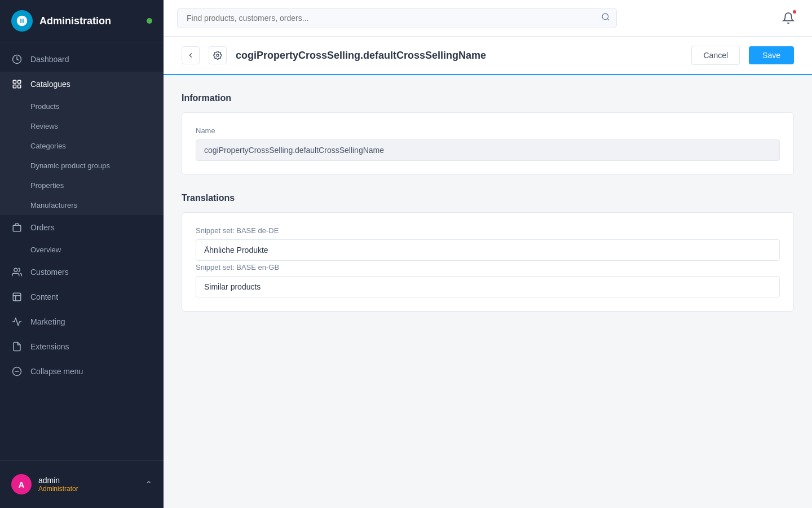  Describe the element at coordinates (82, 484) in the screenshot. I see `user-section: A admin Administrator ⌃` at that location.